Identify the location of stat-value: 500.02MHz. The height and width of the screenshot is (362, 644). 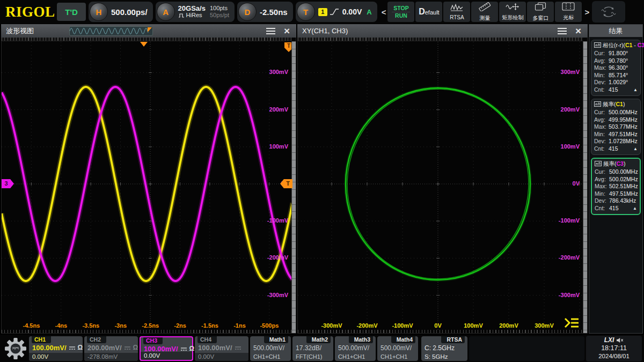
(624, 180).